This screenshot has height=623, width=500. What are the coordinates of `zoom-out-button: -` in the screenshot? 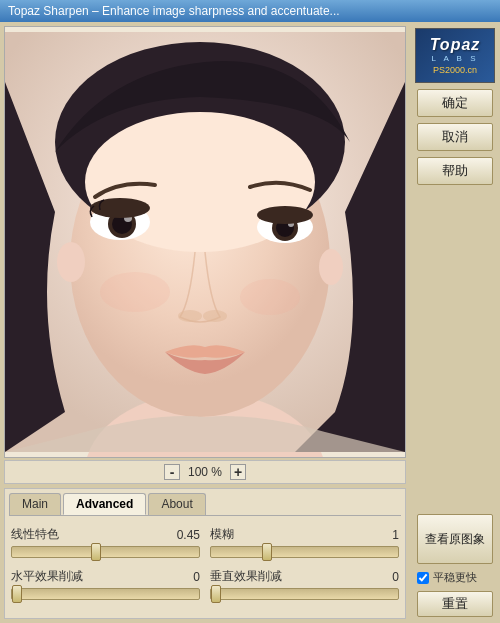 It's located at (172, 472).